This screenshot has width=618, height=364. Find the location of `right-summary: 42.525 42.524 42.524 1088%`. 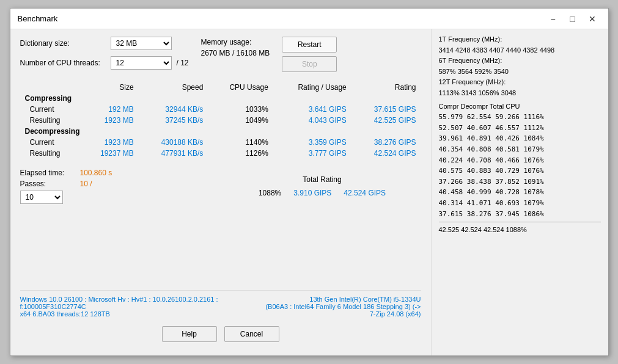

right-summary: 42.525 42.524 42.524 1088% is located at coordinates (520, 230).